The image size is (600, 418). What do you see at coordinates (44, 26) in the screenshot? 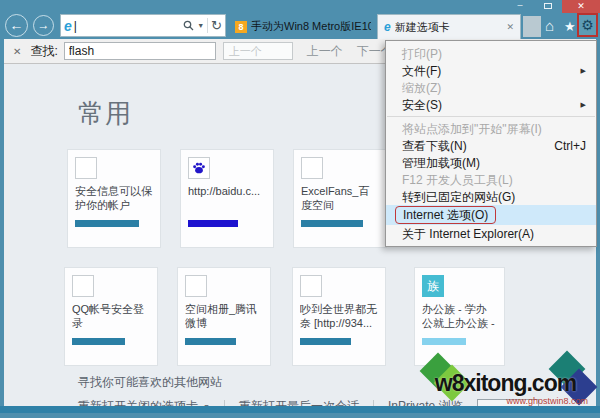
I see `forward-button: →` at bounding box center [44, 26].